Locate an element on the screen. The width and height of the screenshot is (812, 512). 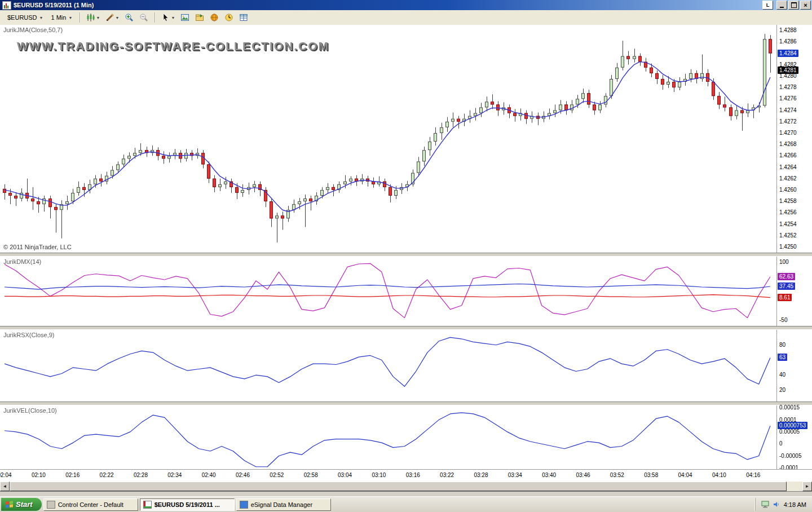
instrument-dropdown: $EURUSD ▼ is located at coordinates (25, 17).